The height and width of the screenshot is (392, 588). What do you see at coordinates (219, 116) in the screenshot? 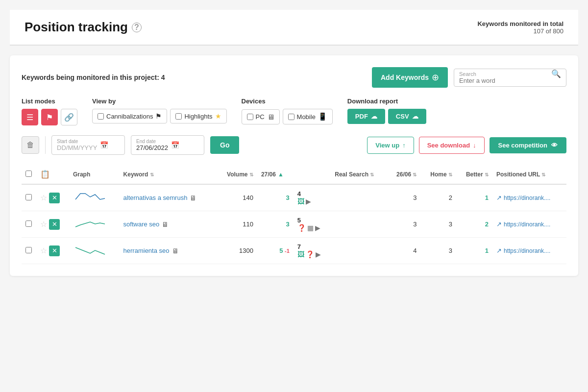
I see `star-icon: ★` at bounding box center [219, 116].